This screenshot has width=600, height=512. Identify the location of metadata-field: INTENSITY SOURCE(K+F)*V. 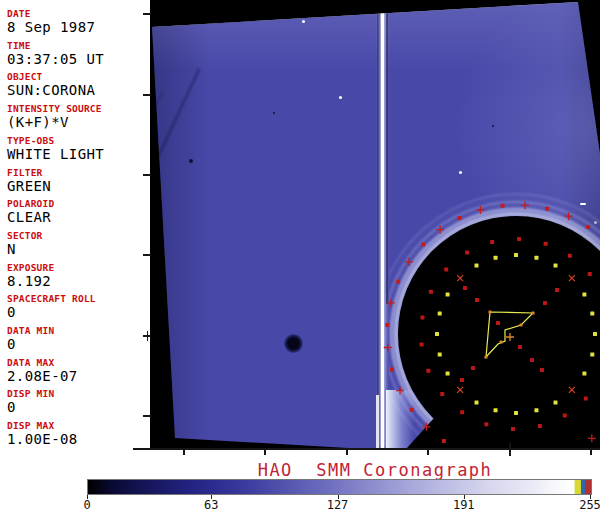
(78, 116).